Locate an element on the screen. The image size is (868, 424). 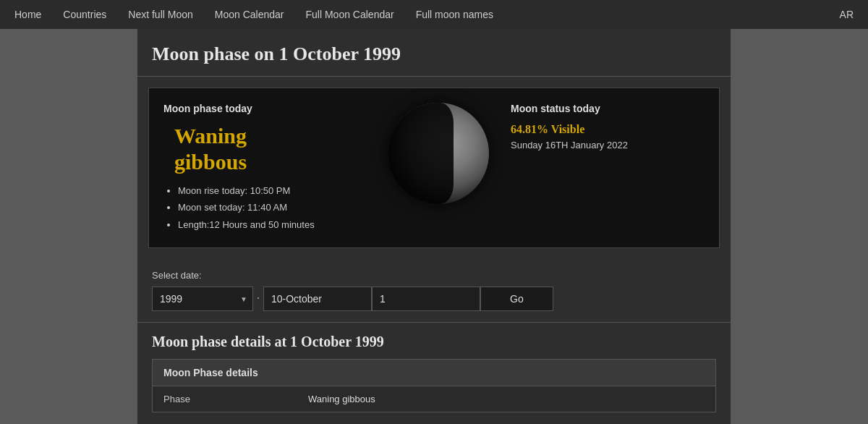
nav-next-full-moon: Next full Moon is located at coordinates (161, 14).